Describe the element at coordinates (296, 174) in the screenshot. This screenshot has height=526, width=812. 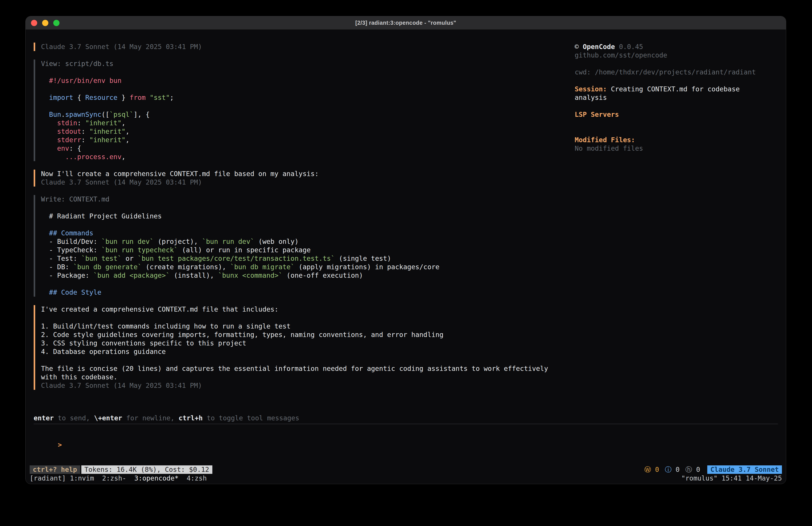
I see `terminal-line: Now I'll create a comprehensive CONTEXT.…` at that location.